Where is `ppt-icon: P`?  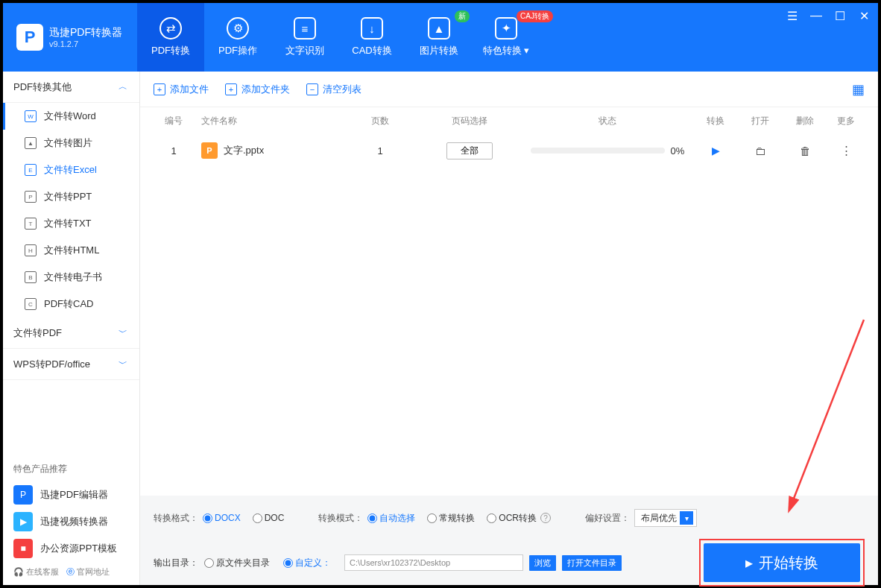
ppt-icon: P is located at coordinates (31, 197).